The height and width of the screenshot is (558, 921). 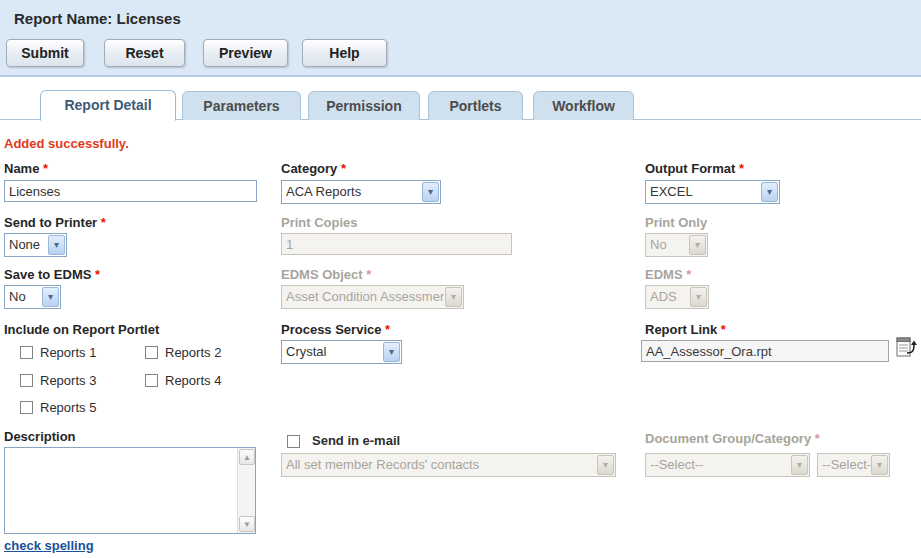 I want to click on save-to-edms-label: Save to EDMS *, so click(x=52, y=274).